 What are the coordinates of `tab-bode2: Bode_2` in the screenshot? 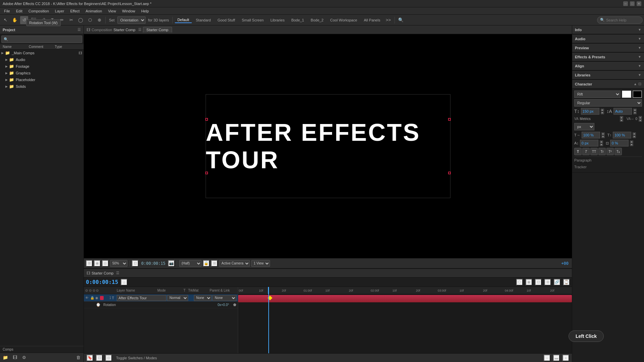 It's located at (317, 20).